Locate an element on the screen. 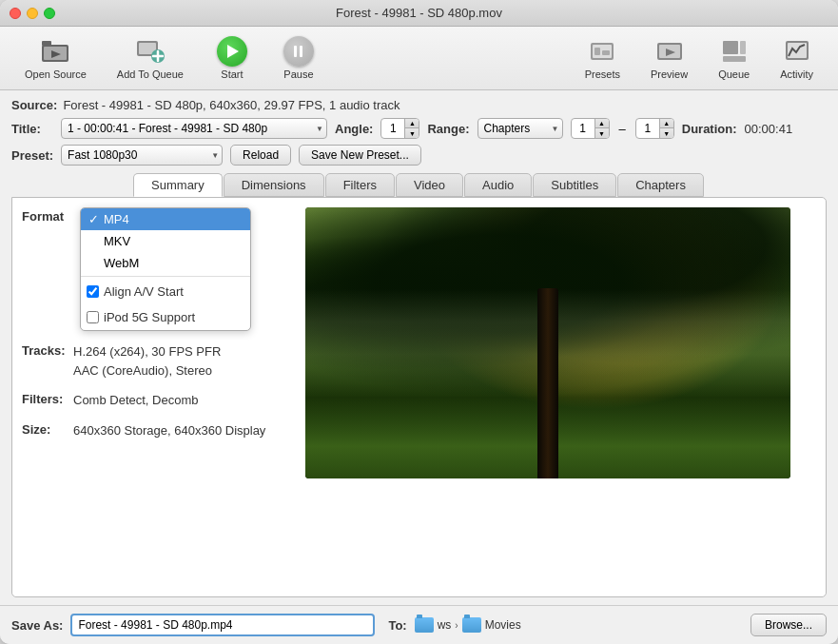 Image resolution: width=838 pixels, height=644 pixels. queue-label: Queue is located at coordinates (734, 74).